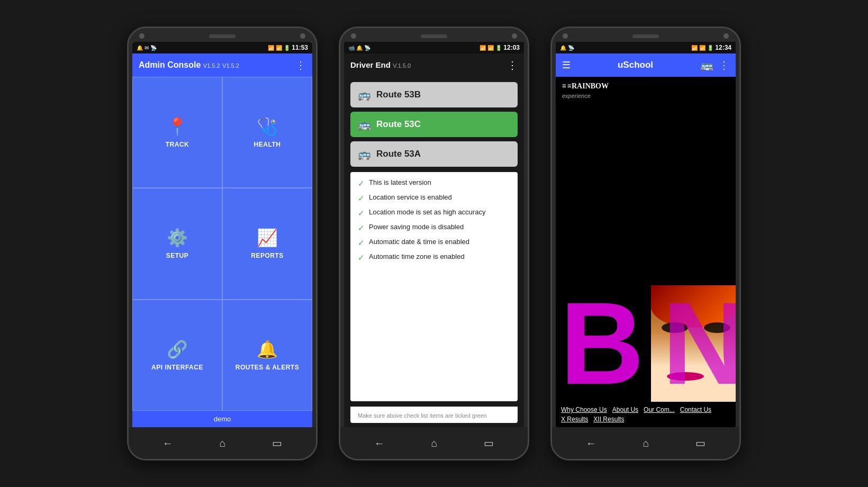  I want to click on notification-icons: 🔔 ✉ 📡, so click(147, 48).